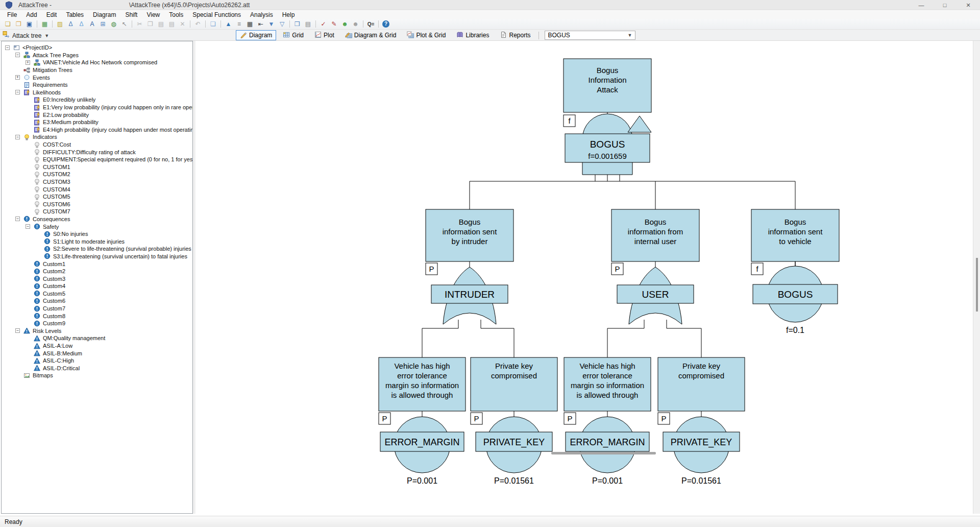 The height and width of the screenshot is (527, 980). What do you see at coordinates (97, 331) in the screenshot?
I see `tree-item: −Risk Levels` at bounding box center [97, 331].